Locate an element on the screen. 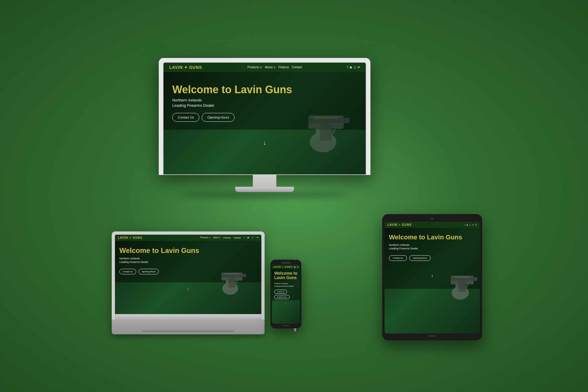 Image resolution: width=588 pixels, height=392 pixels. tablet-ig-icon: ◻ is located at coordinates (470, 225).